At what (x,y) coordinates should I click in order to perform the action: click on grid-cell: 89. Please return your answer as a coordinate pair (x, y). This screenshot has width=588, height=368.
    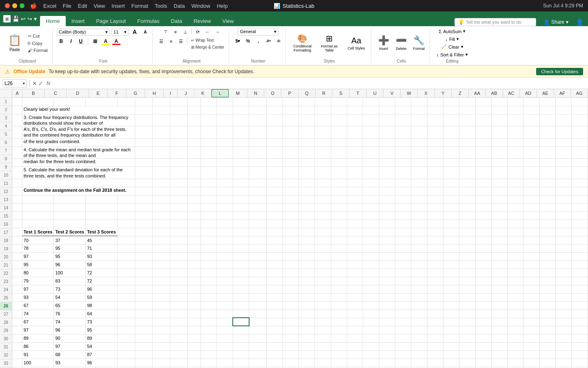
    Looking at the image, I should click on (102, 338).